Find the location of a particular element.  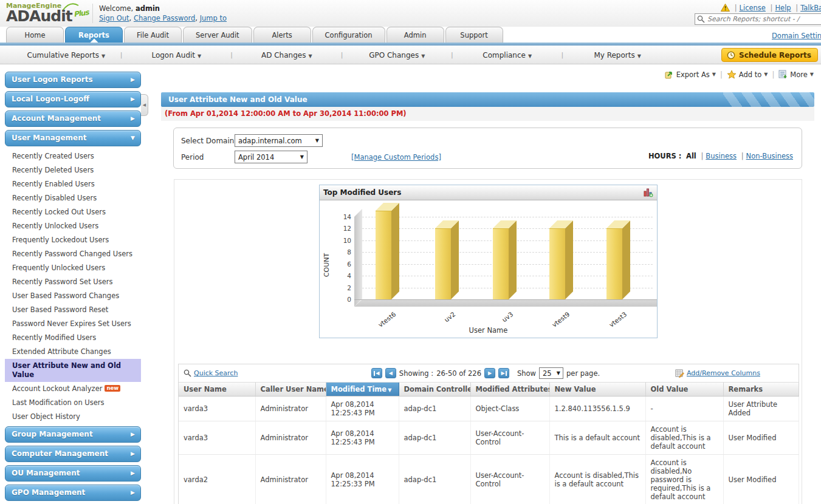

help-link: Help is located at coordinates (783, 8).